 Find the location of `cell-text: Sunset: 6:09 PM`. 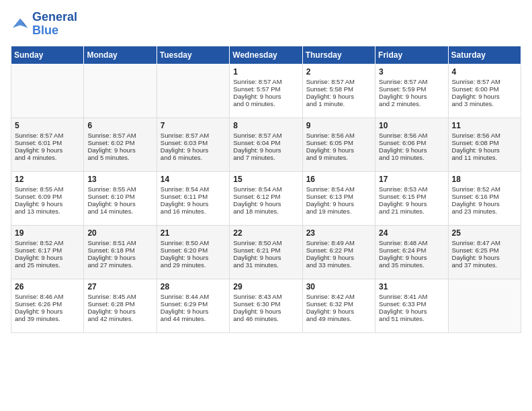

cell-text: Sunset: 6:09 PM is located at coordinates (47, 196).